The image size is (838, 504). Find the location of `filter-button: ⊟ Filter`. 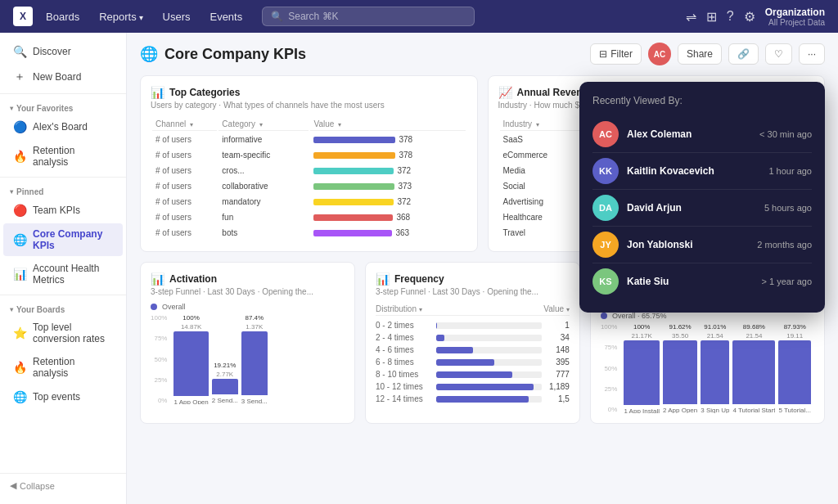

filter-button: ⊟ Filter is located at coordinates (615, 54).